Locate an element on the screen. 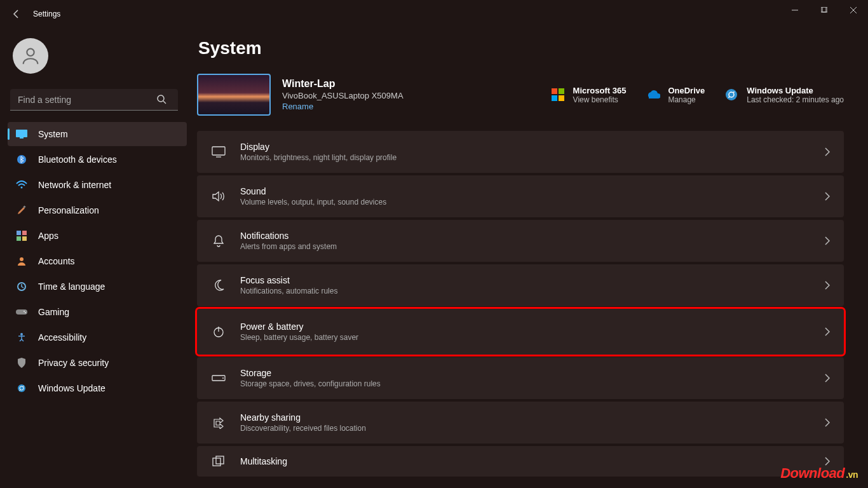 Image resolution: width=868 pixels, height=488 pixels. nav-item-privacy: Privacy & security is located at coordinates (97, 363).